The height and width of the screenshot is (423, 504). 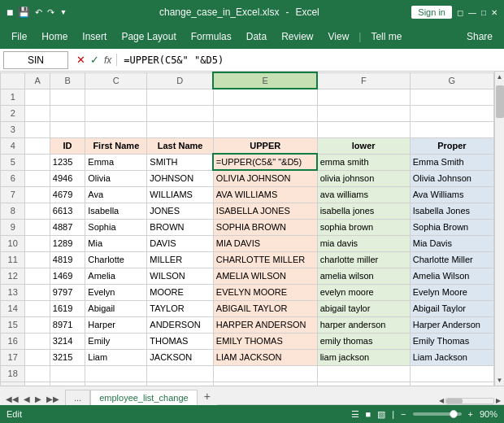 What do you see at coordinates (180, 146) in the screenshot?
I see `cell-D4: Last Name` at bounding box center [180, 146].